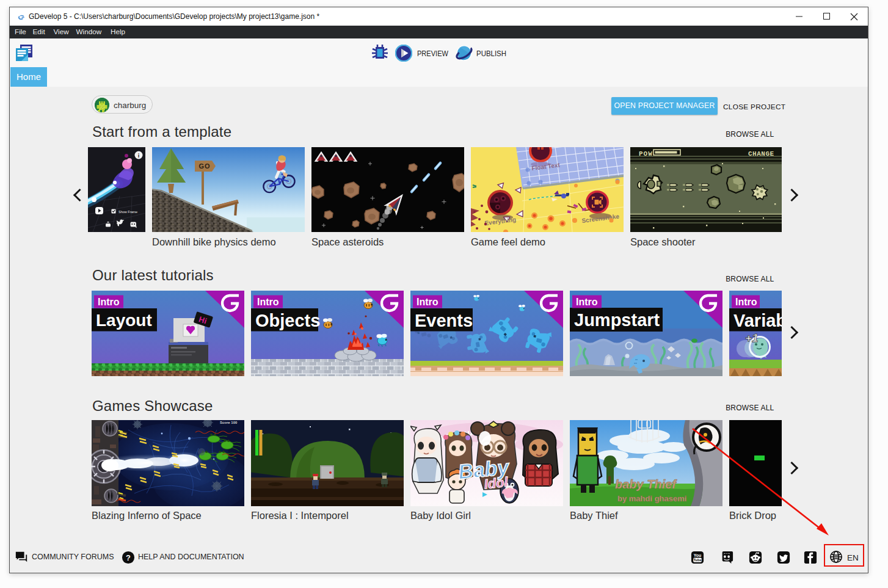  I want to click on svg-text: Show Frame, so click(128, 212).